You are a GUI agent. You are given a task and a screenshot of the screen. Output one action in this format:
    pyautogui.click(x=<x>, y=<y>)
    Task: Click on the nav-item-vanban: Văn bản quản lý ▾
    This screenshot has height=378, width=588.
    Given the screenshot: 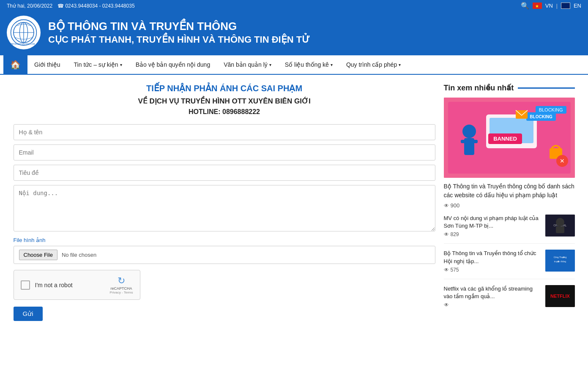 What is the action you would take?
    pyautogui.click(x=248, y=65)
    